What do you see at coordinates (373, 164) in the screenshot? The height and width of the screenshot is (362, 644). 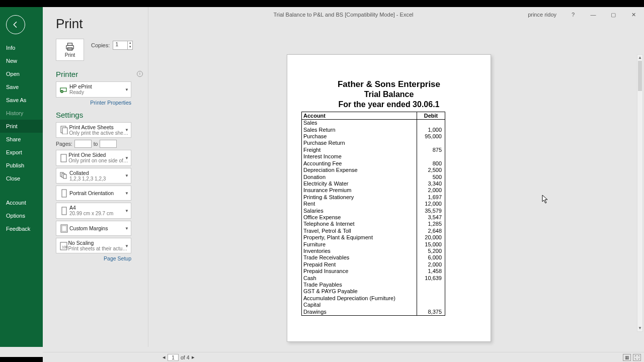 I see `table-row: Accounting Fee800` at bounding box center [373, 164].